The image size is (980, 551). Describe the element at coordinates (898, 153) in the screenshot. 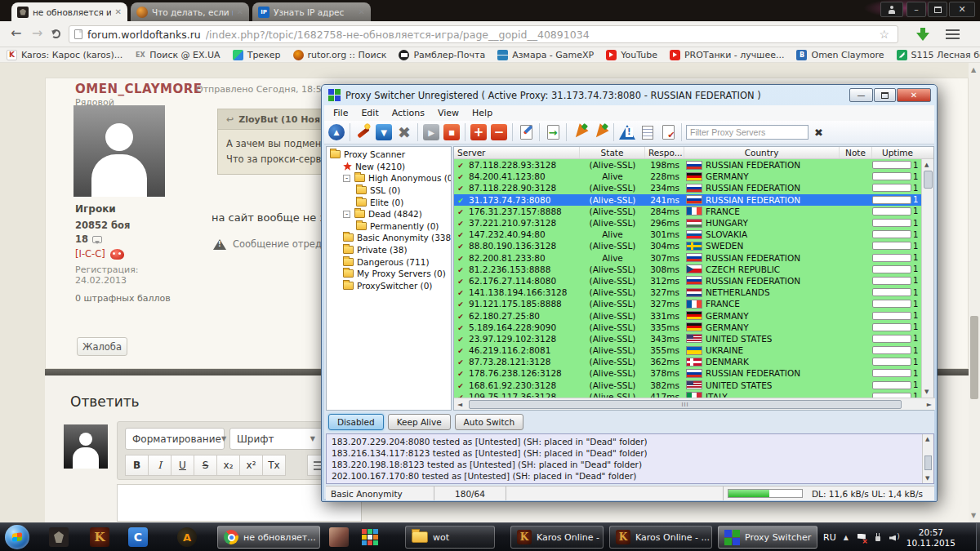

I see `column-header-uptime: Uptime` at that location.